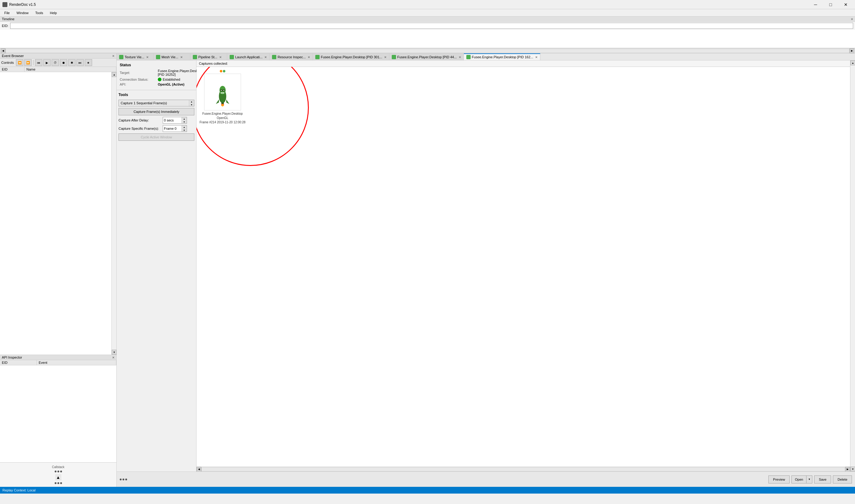 Image resolution: width=855 pixels, height=504 pixels. What do you see at coordinates (28, 62) in the screenshot?
I see `toolbar-btn-2: ⏩` at bounding box center [28, 62].